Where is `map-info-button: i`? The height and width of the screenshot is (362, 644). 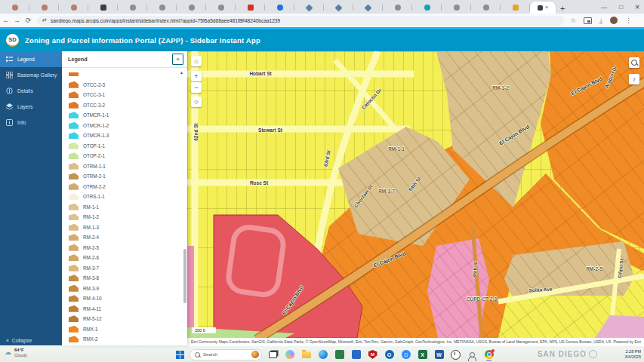 map-info-button: i is located at coordinates (634, 79).